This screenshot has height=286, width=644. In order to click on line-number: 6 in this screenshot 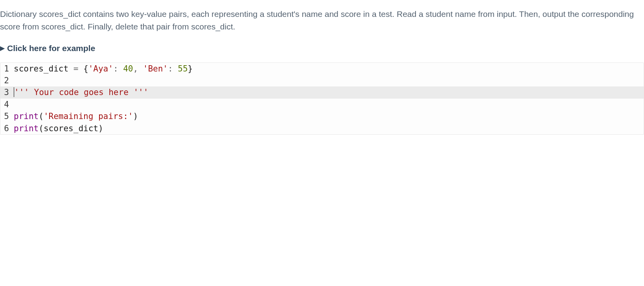, I will do `click(6, 128)`.